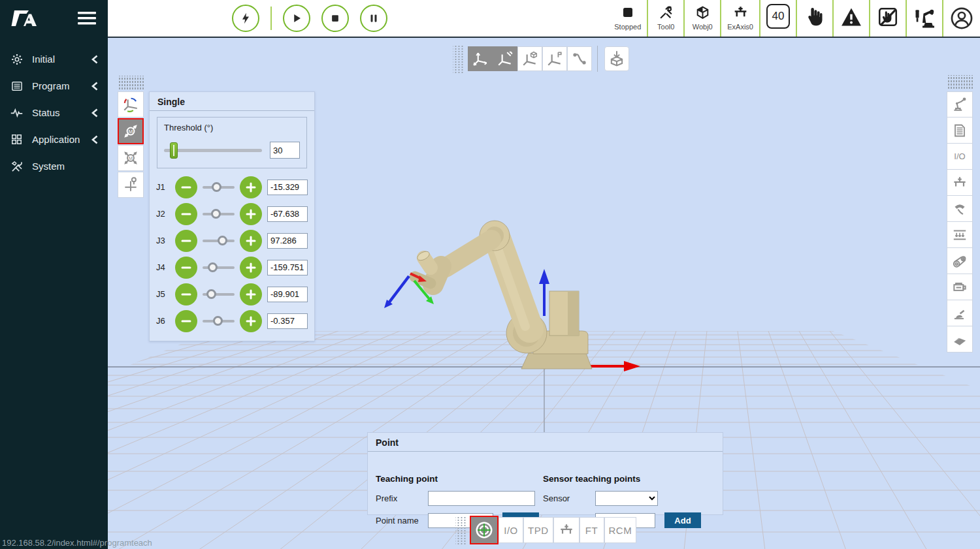 The image size is (980, 549). Describe the element at coordinates (482, 499) in the screenshot. I see `prefix-input` at that location.